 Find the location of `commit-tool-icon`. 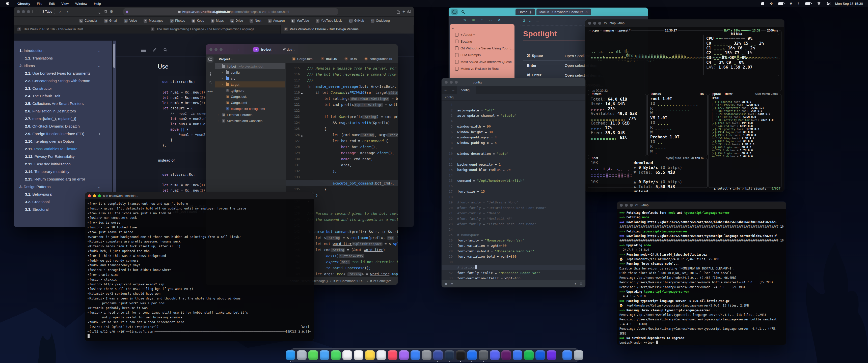

commit-tool-icon is located at coordinates (210, 74).